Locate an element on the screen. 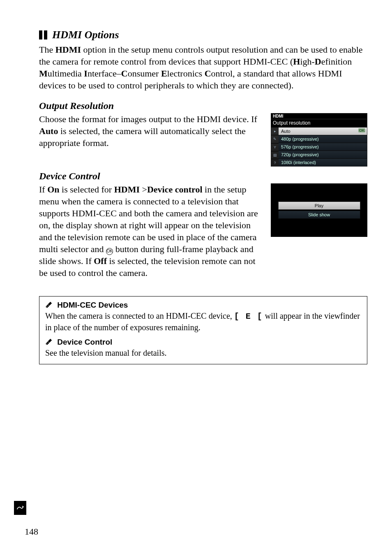  notes-box: HDMI-CEC Devices When the camera is conn… is located at coordinates (203, 330).